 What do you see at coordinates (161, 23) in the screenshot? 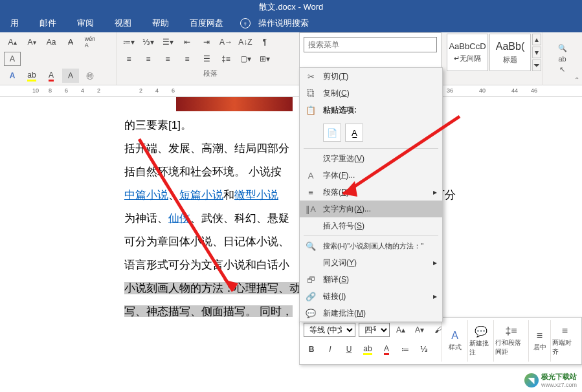
I see `tab-help: 帮助` at bounding box center [161, 23].